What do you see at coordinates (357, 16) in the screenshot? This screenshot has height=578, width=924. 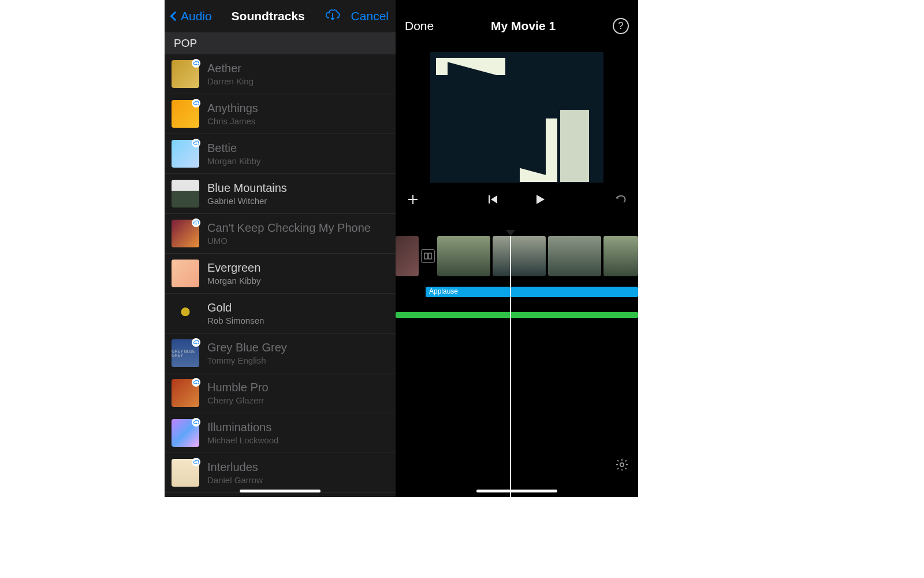 I see `nav-right: Cancel` at bounding box center [357, 16].